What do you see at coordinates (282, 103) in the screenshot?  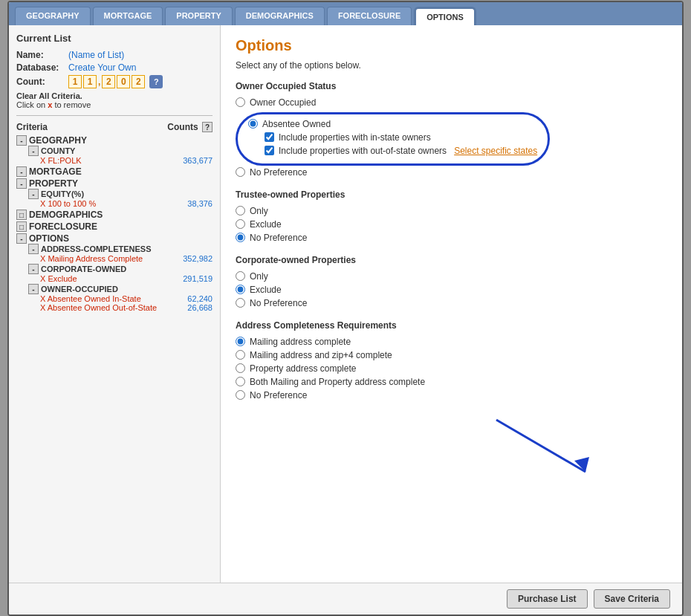 I see `radio-owner-occupied-label: Owner Occupied` at bounding box center [282, 103].